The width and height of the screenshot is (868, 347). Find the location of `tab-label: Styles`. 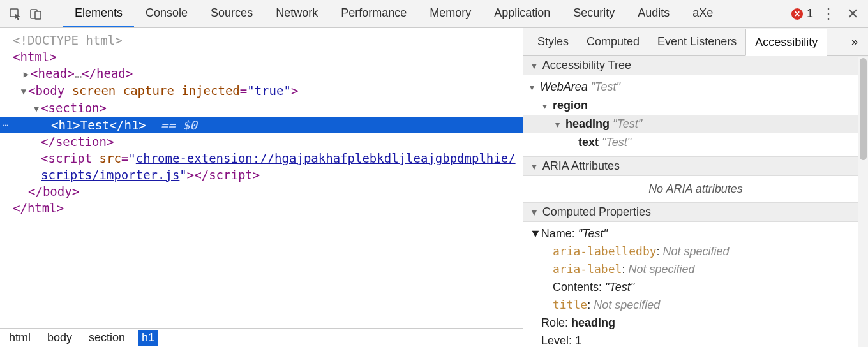

tab-label: Styles is located at coordinates (553, 42).